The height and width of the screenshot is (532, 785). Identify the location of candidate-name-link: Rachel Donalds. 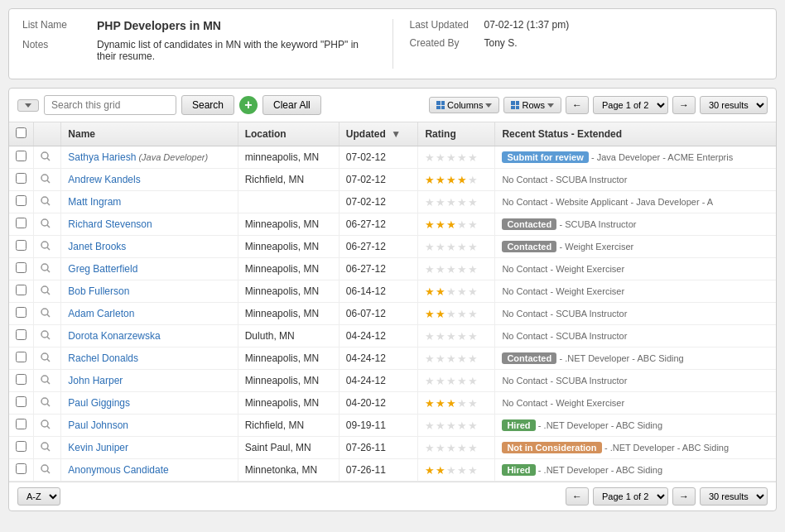
(103, 358).